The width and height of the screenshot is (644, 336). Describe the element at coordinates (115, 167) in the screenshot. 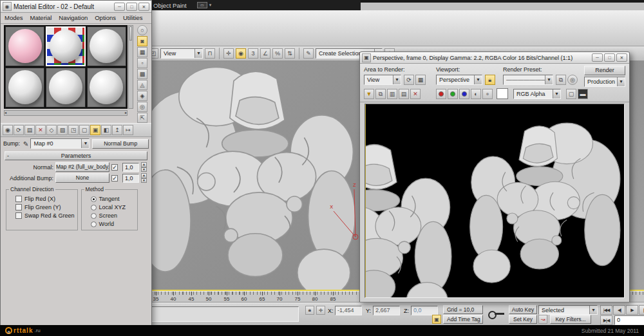

I see `normal-enable-checkbox: ✓` at that location.